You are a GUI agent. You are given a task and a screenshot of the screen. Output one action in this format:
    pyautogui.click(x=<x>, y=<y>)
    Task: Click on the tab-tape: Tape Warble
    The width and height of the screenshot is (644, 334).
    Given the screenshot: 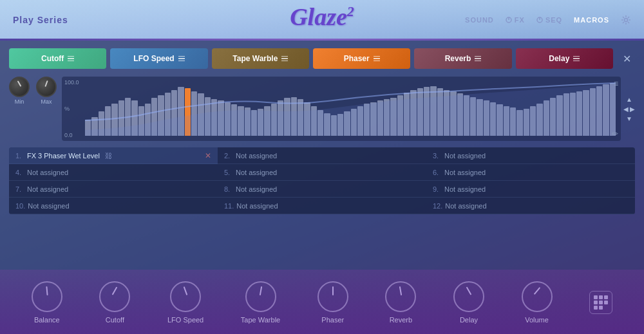 What is the action you would take?
    pyautogui.click(x=260, y=59)
    